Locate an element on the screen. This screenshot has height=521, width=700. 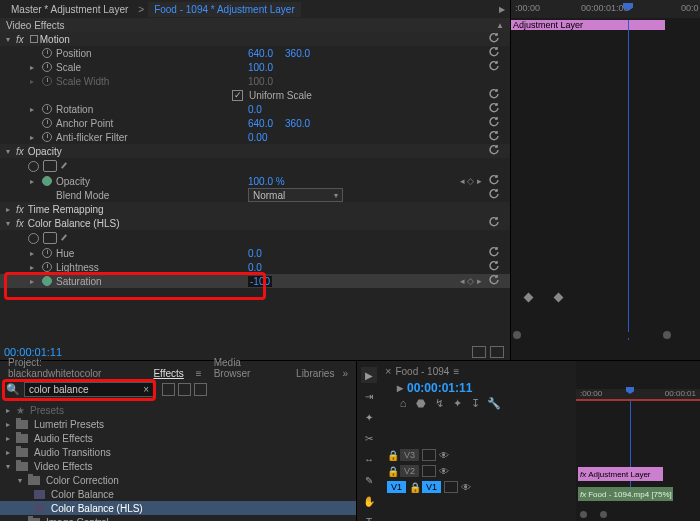
tab-project: Project: blackandwhitetocolor is located at coordinates (72, 368).